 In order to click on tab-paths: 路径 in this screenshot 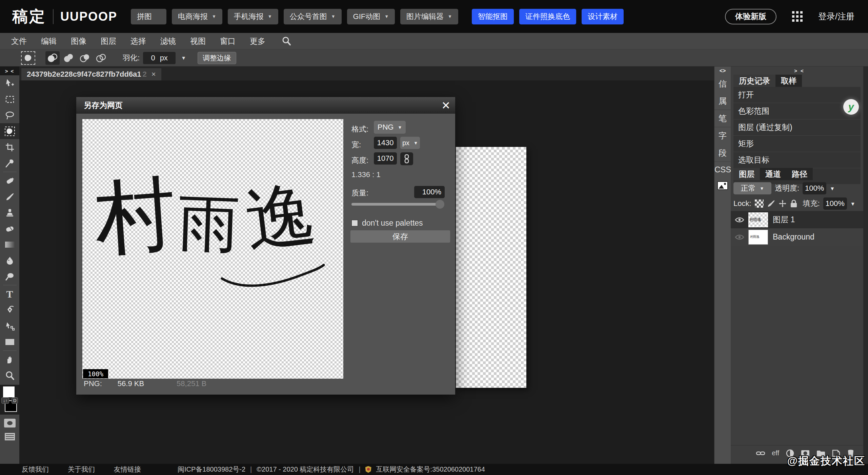, I will do `click(800, 174)`.